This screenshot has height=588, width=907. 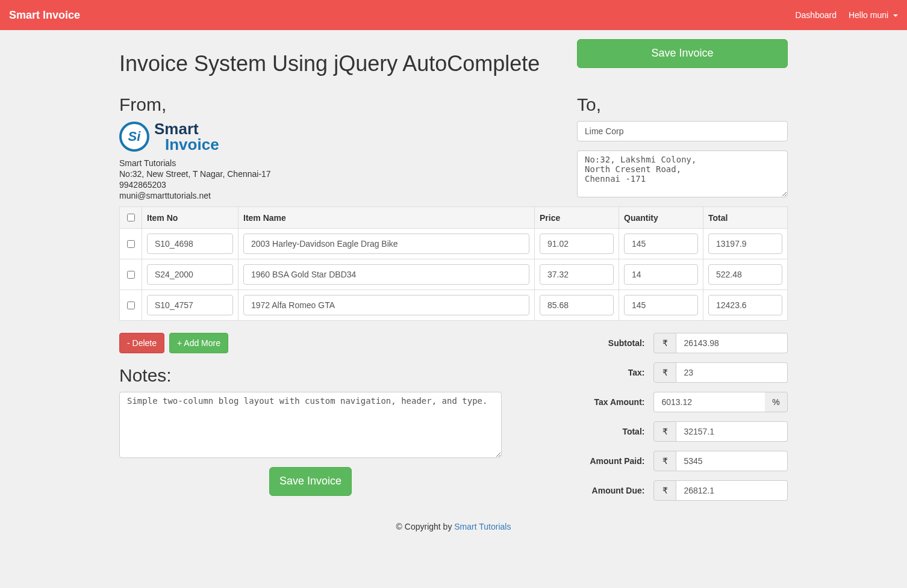 What do you see at coordinates (311, 376) in the screenshot?
I see `notes-heading: Notes:` at bounding box center [311, 376].